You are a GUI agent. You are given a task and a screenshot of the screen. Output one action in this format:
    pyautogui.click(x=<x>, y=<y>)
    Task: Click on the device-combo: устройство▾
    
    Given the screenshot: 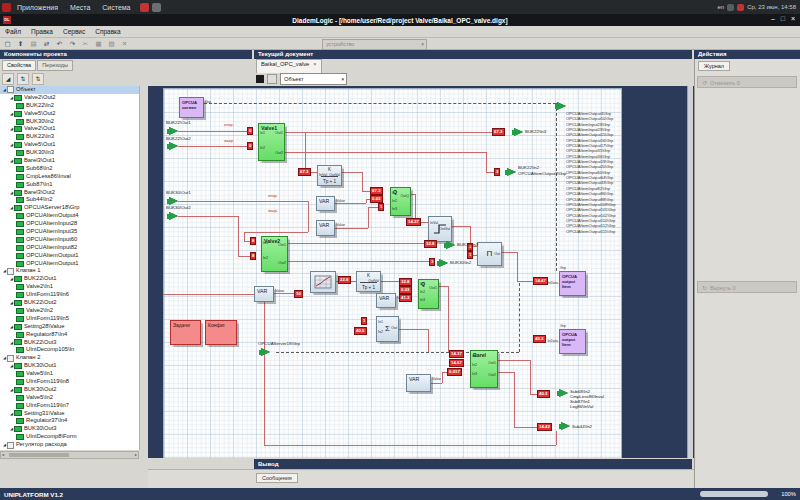 What is the action you would take?
    pyautogui.click(x=374, y=44)
    